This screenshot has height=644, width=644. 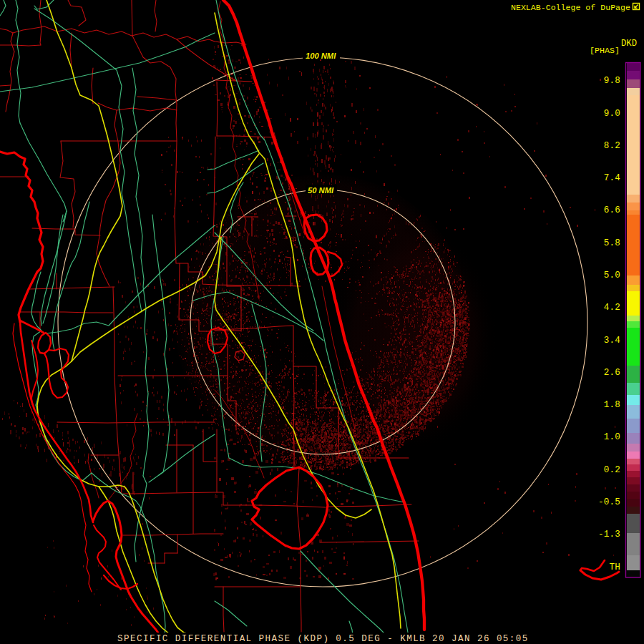 What do you see at coordinates (610, 502) in the screenshot?
I see `svg-text: -0.5` at bounding box center [610, 502].